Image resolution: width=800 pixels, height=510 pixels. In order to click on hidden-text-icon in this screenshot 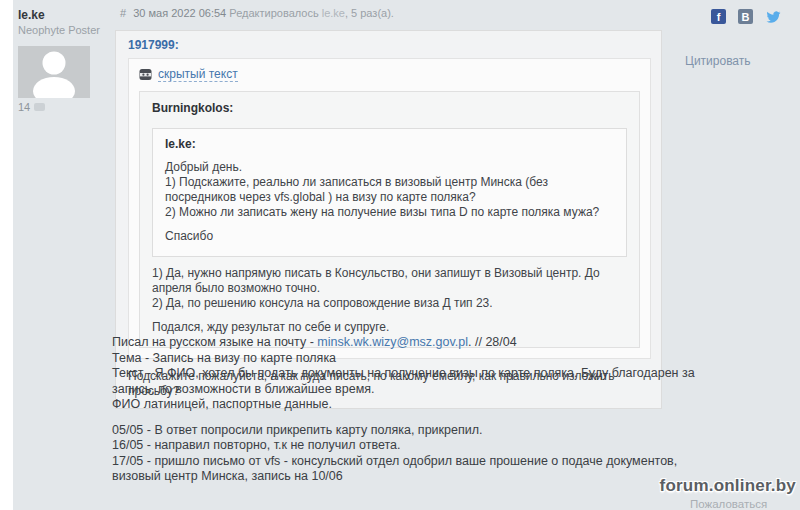, I will do `click(146, 74)`.